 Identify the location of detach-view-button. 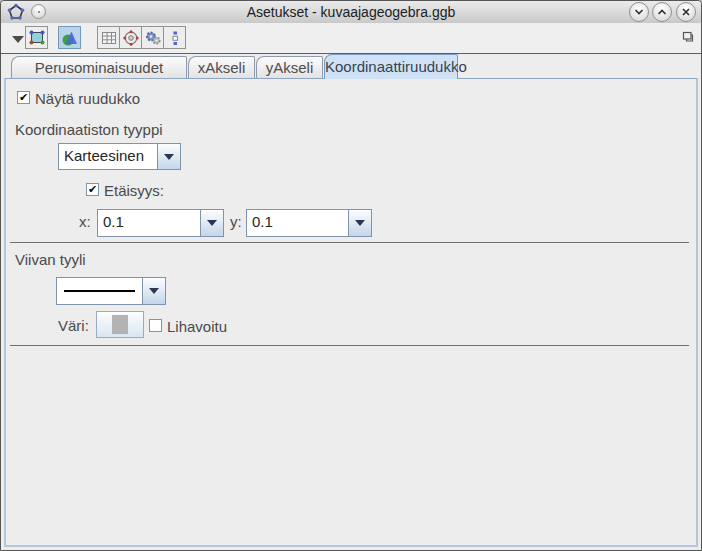
(688, 36).